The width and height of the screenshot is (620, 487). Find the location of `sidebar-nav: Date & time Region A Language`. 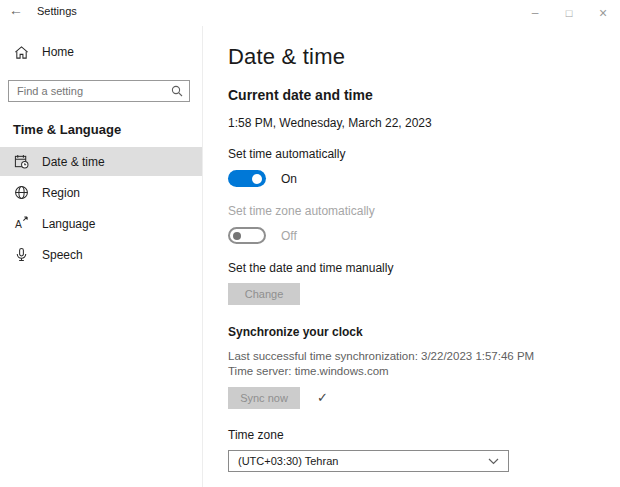

sidebar-nav: Date & time Region A Language is located at coordinates (101, 208).